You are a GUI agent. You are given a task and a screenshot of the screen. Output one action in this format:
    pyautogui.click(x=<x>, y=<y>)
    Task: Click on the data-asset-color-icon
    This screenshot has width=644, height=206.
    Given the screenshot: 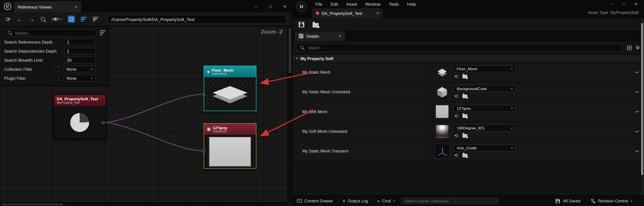 What is the action you would take?
    pyautogui.click(x=318, y=13)
    